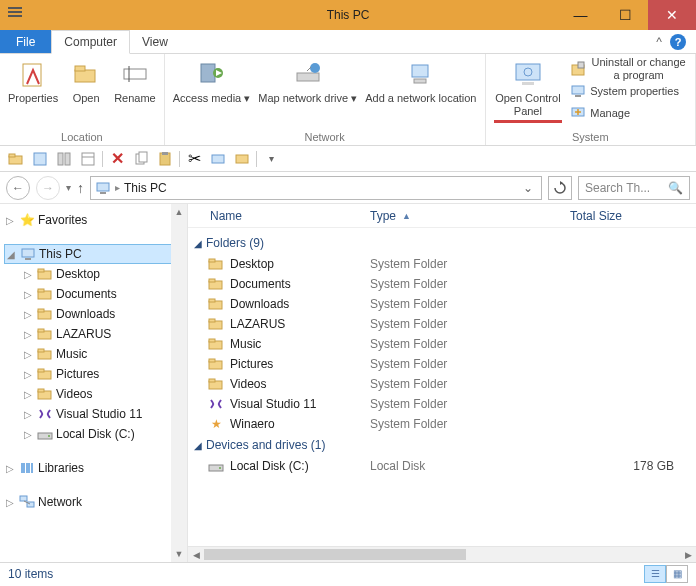 Image resolution: width=696 pixels, height=586 pixels. What do you see at coordinates (445, 304) in the screenshot?
I see `list-item: DownloadsSystem Folder` at bounding box center [445, 304].